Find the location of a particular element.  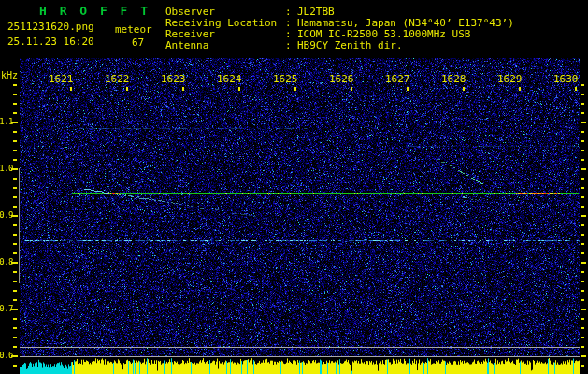

app-title: H R O F F T is located at coordinates (95, 11).